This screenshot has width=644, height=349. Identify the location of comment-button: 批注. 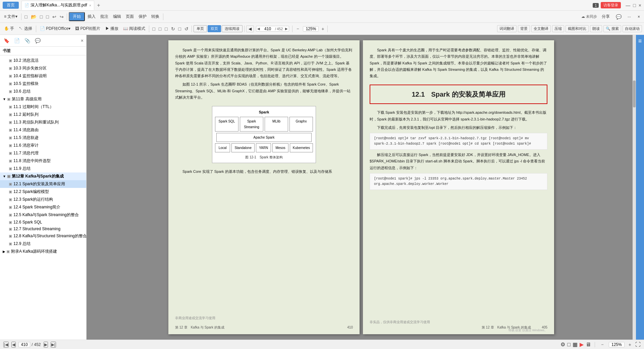
(104, 17).